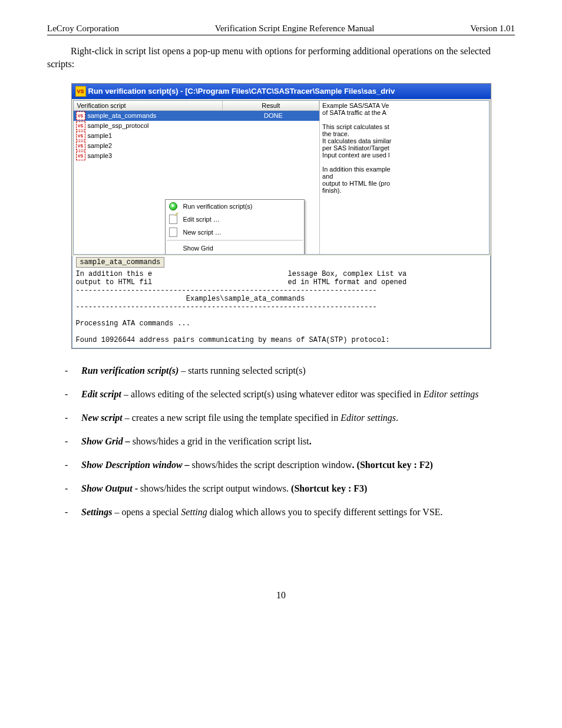 This screenshot has height=728, width=562. I want to click on menu-label: Run verification script(s), so click(242, 206).